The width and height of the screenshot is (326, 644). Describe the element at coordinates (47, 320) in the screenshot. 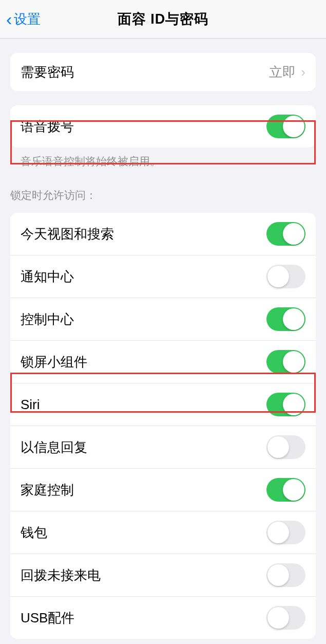

I see `lock-access-item-label: 控制中心` at that location.